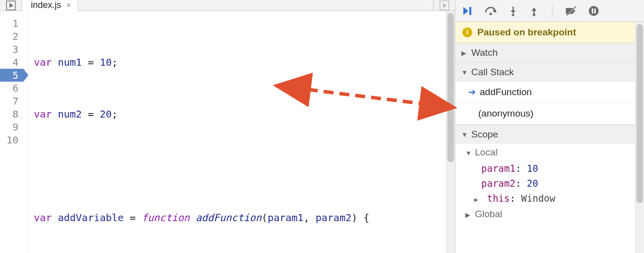  Describe the element at coordinates (239, 114) in the screenshot. I see `code-line: var num2 = 20;` at that location.